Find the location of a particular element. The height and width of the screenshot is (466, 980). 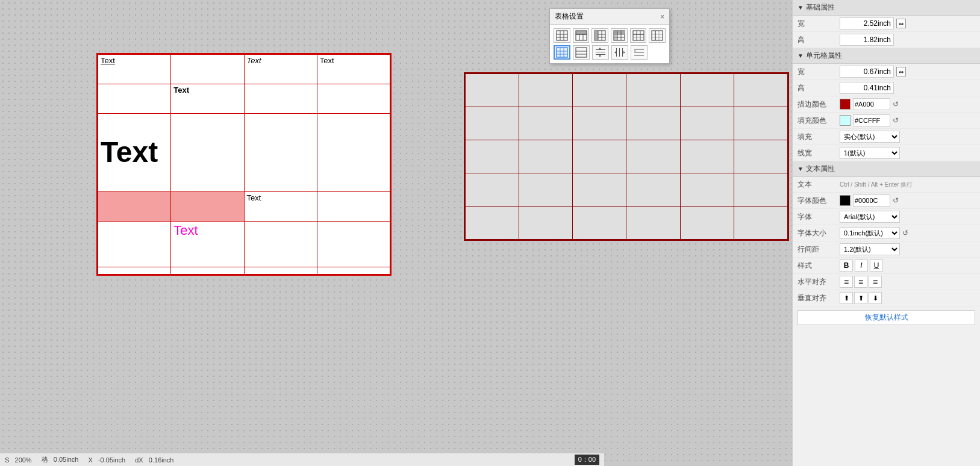

cell-0-3: Text is located at coordinates (353, 70).